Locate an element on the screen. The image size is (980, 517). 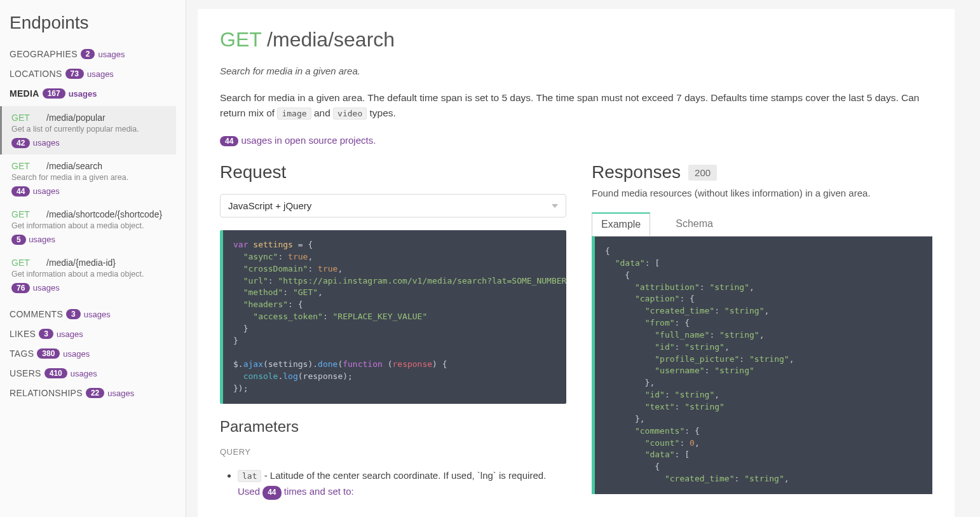
endpoint-summary: Search for media in a given area. is located at coordinates (576, 71).